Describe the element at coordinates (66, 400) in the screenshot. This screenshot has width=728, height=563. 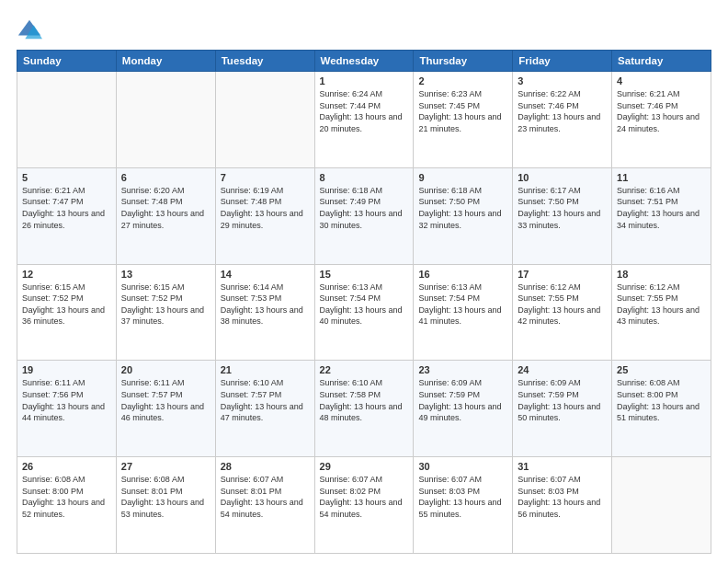
I see `day-info: Sunrise: 6:11 AM Sunset: 7:56 PM Dayligh…` at that location.